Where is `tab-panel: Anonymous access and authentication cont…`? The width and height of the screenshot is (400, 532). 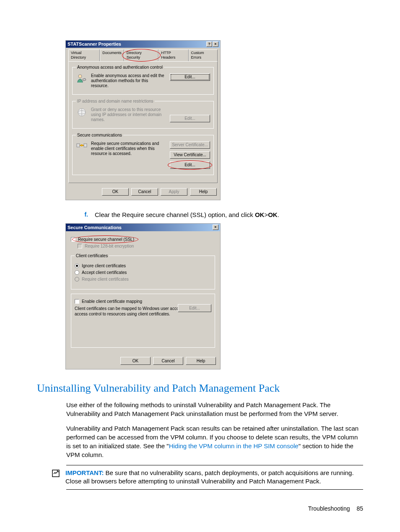
tab-panel: Anonymous access and authentication cont… is located at coordinates (143, 122).